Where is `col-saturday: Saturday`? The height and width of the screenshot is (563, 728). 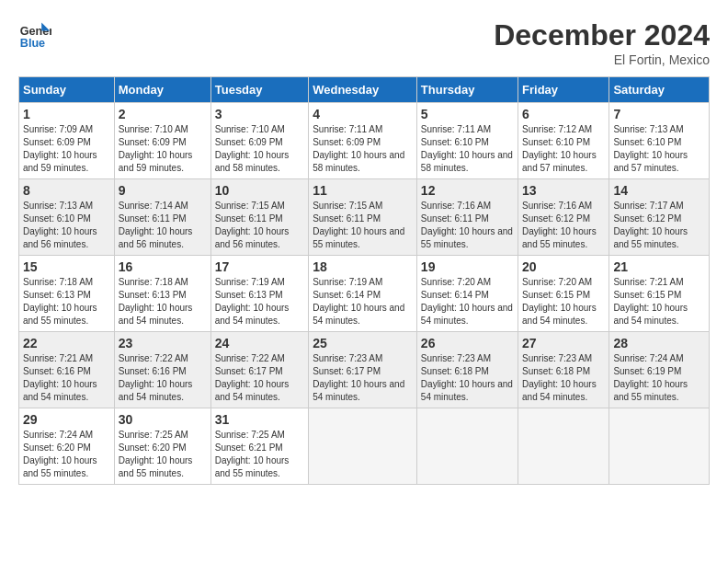 col-saturday: Saturday is located at coordinates (660, 90).